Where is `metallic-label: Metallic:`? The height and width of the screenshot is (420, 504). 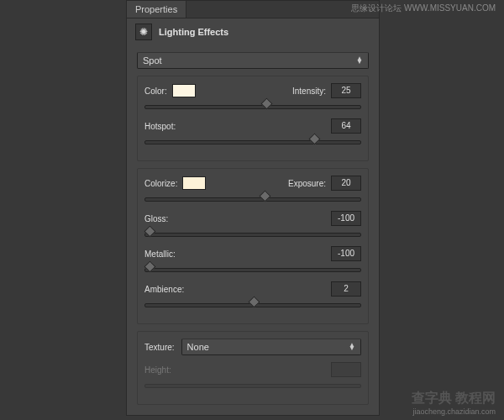 metallic-label: Metallic: is located at coordinates (160, 254).